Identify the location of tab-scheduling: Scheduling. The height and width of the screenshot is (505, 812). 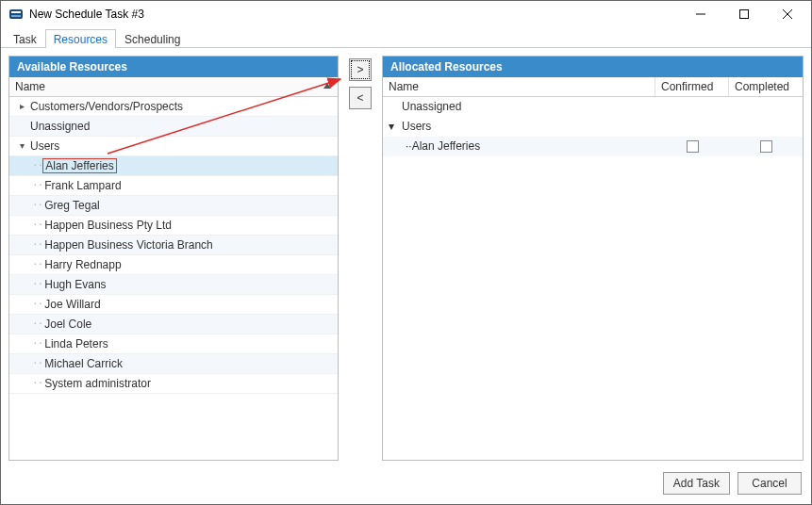
(153, 39).